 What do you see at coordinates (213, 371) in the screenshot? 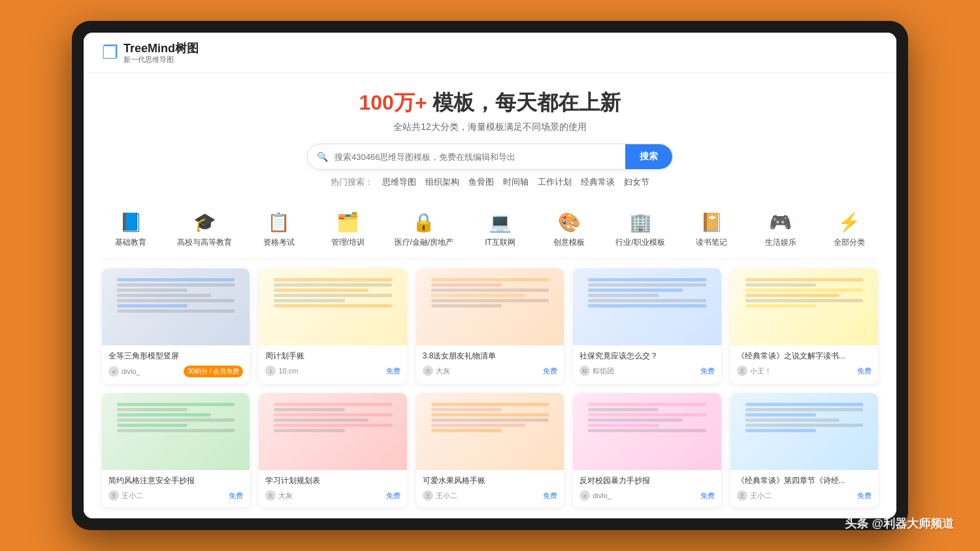
I see `badge-points-1: 30积分 / 会员免费` at bounding box center [213, 371].